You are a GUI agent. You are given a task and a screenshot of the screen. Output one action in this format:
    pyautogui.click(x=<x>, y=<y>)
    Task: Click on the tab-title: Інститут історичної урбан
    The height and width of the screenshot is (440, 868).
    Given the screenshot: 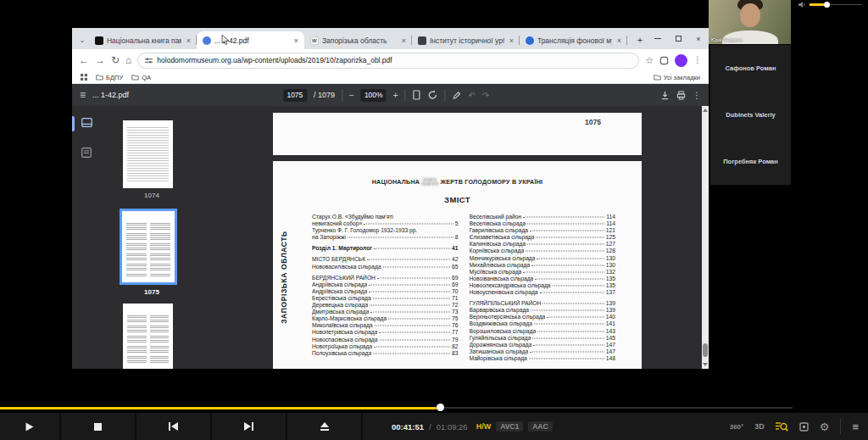 What is the action you would take?
    pyautogui.click(x=467, y=41)
    